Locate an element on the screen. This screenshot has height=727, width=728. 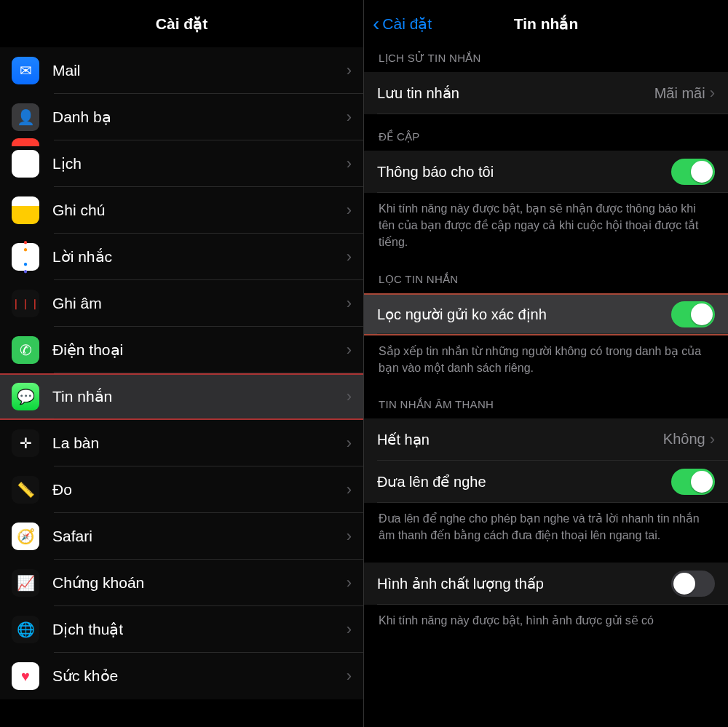
safari-icon: 🧭 is located at coordinates (25, 536).